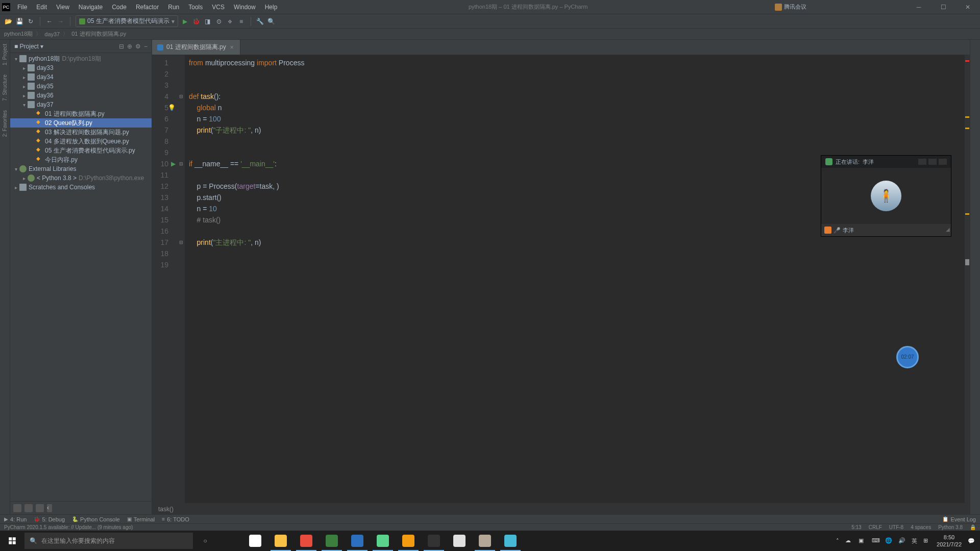  I want to click on close-button: ✕, so click(968, 7).